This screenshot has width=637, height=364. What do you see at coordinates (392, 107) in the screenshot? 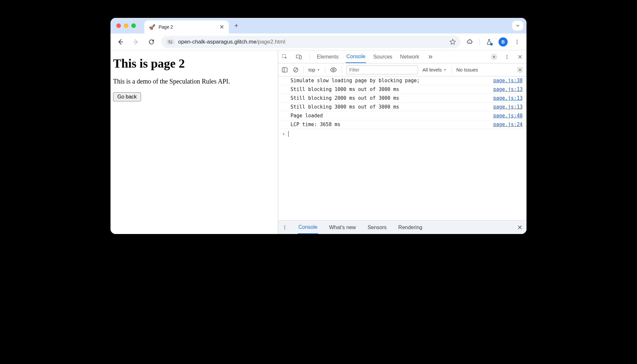
I see `log-message: Still blocking 3000 ms out of 3000 ms` at bounding box center [392, 107].